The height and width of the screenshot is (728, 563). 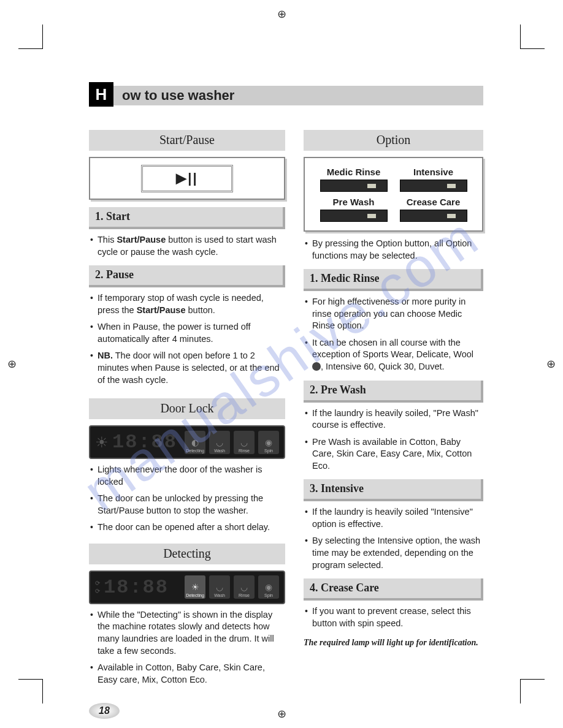 I want to click on sun-icon: ☀, so click(x=102, y=442).